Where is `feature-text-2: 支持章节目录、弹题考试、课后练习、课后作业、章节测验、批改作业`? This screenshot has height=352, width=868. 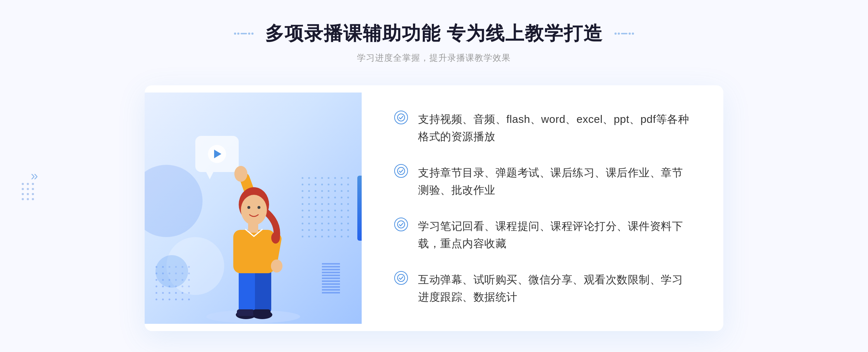 feature-text-2: 支持章节目录、弹题考试、课后练习、课后作业、章节测验、批改作业 is located at coordinates (554, 181).